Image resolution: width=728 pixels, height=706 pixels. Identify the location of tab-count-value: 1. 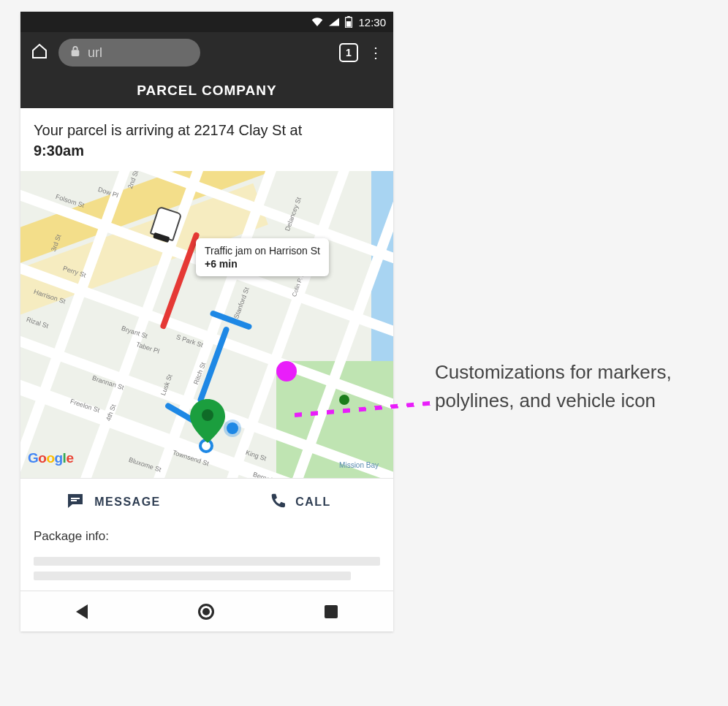
(349, 53).